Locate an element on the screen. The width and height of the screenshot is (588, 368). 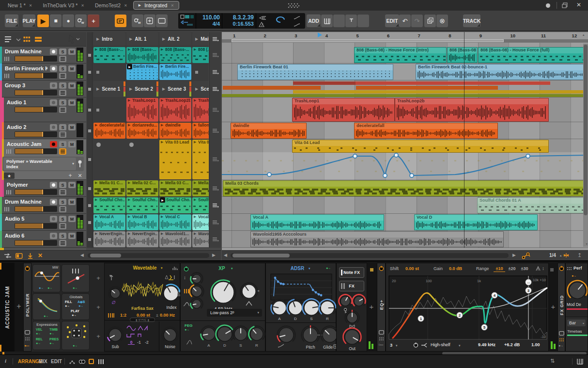
dice-cell: ●→ is located at coordinates (76, 336).